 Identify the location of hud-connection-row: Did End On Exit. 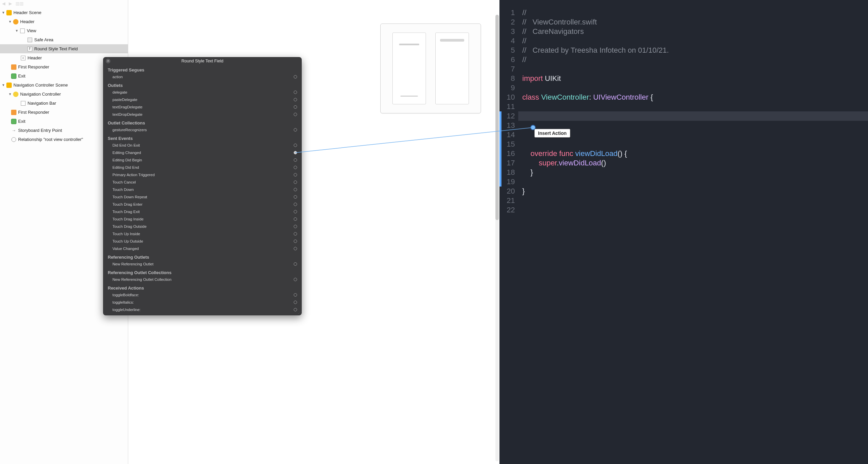
(203, 145).